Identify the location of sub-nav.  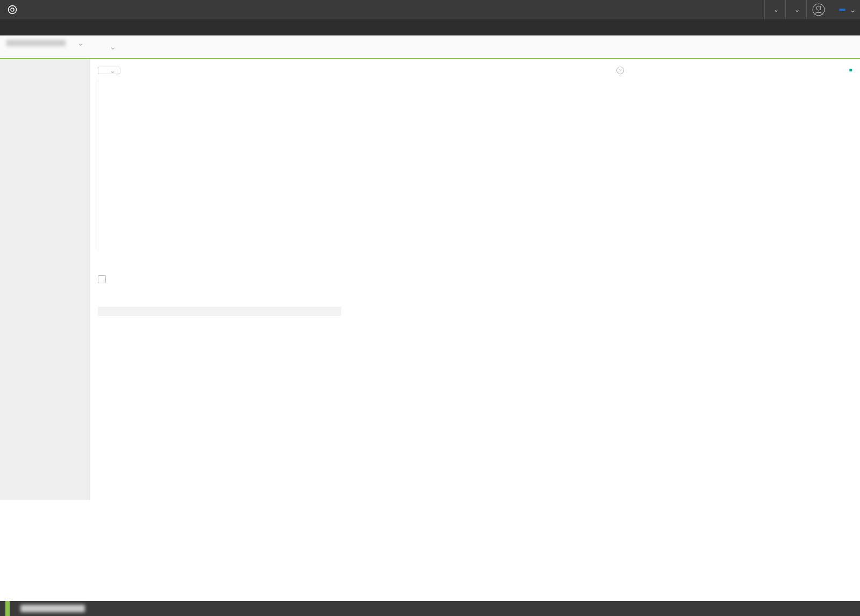
(430, 27).